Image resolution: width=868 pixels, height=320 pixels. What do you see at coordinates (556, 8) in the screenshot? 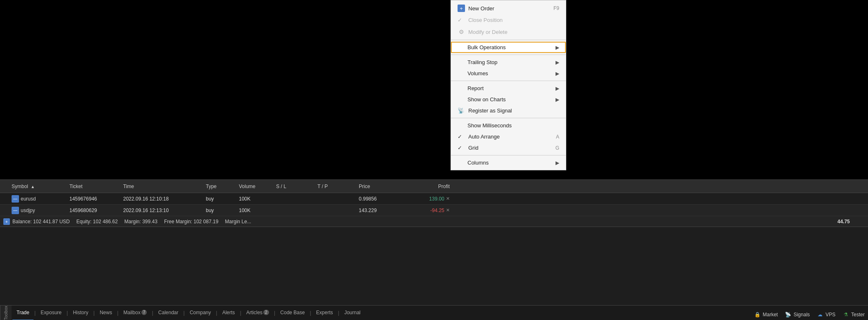
I see `menu-shortcut-f9: F9` at bounding box center [556, 8].